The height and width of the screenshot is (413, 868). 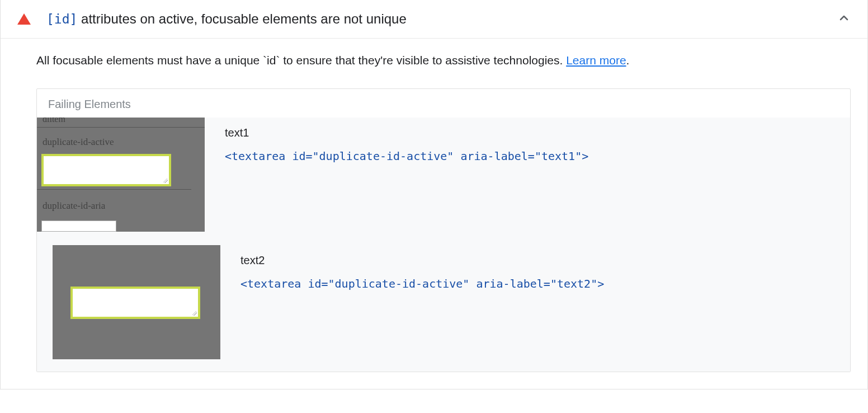 I want to click on description-text: All focusable elements must have a uniqu…, so click(x=301, y=60).